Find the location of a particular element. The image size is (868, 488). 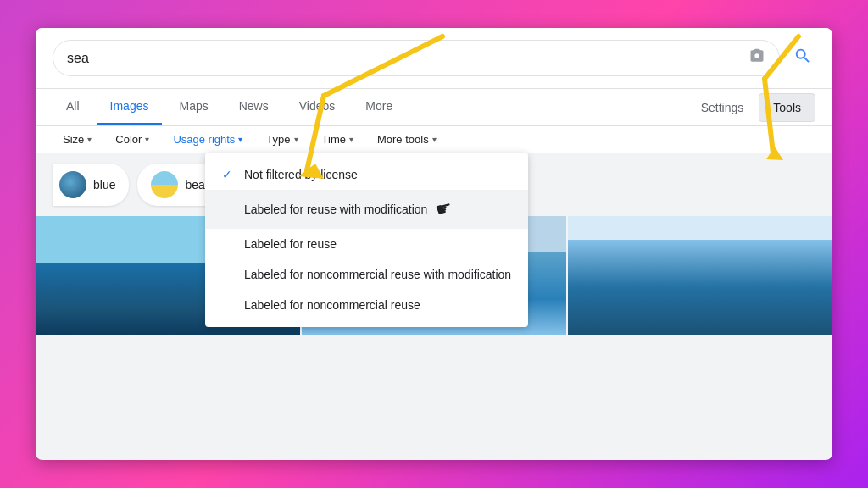

pill-beach-circle is located at coordinates (164, 185).